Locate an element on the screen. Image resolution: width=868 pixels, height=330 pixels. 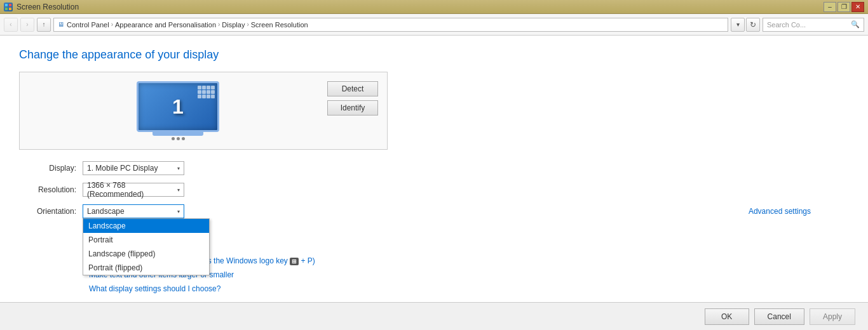
orientation-option-landscape-flipped: Landscape (flipped) is located at coordinates (146, 254).